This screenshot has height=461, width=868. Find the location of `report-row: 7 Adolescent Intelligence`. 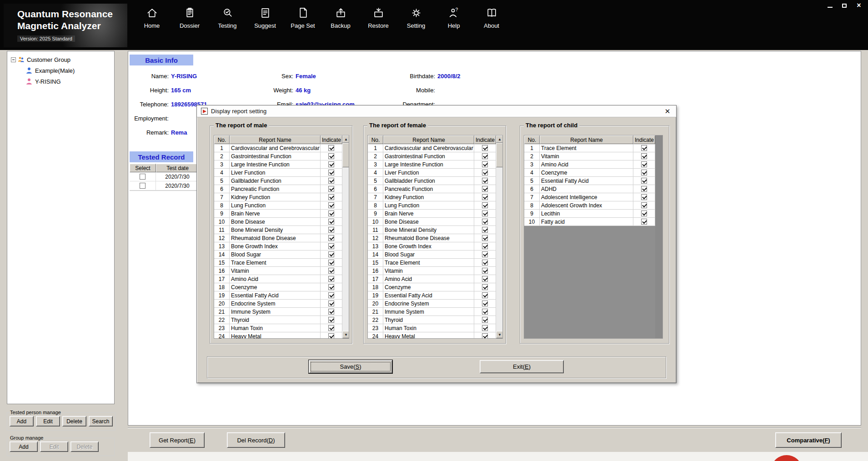

report-row: 7 Adolescent Intelligence is located at coordinates (590, 197).